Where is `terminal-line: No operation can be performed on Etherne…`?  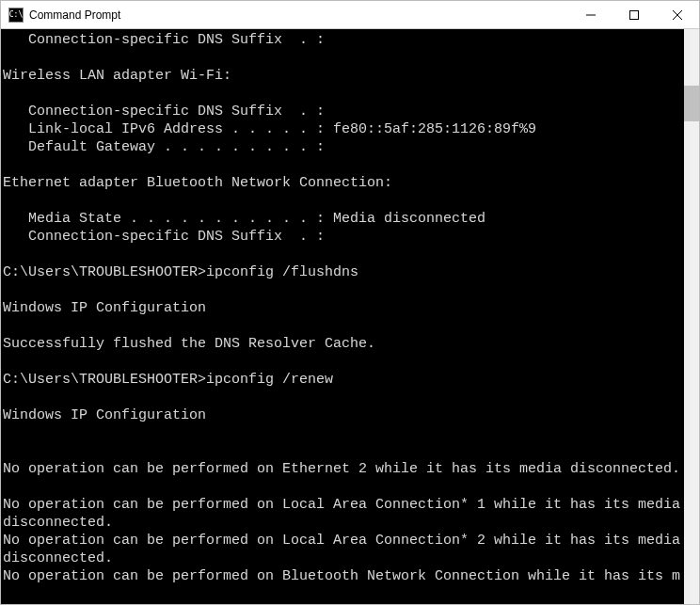
terminal-line: No operation can be performed on Etherne… is located at coordinates (343, 469).